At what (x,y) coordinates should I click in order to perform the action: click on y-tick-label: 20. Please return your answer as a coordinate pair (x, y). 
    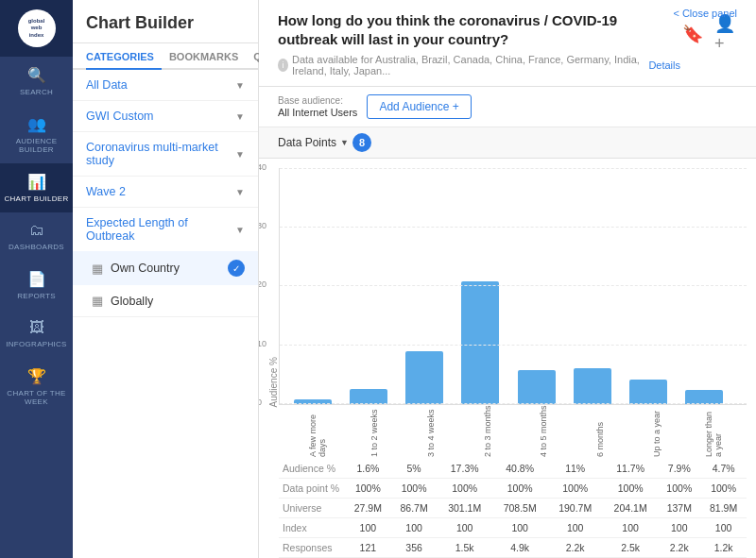
    Looking at the image, I should click on (263, 284).